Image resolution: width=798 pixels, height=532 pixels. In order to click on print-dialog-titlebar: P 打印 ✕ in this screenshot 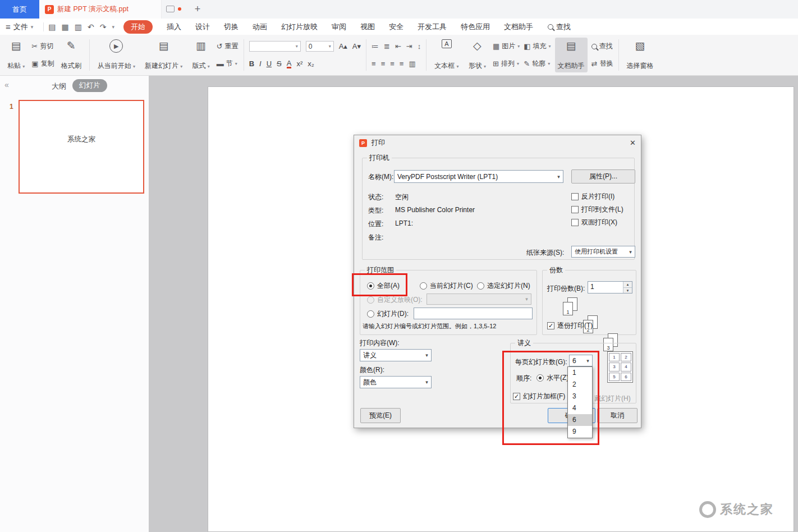, I will do `click(497, 143)`.